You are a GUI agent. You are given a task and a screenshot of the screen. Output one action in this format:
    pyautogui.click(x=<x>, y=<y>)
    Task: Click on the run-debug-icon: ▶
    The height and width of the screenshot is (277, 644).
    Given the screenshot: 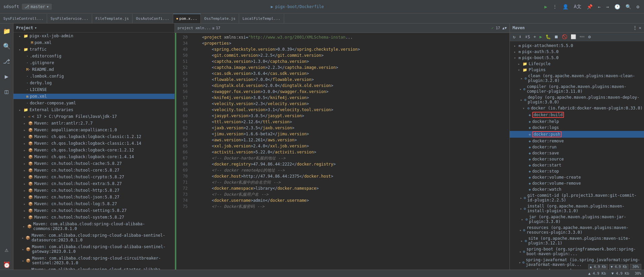 What is the action you would take?
    pyautogui.click(x=7, y=77)
    